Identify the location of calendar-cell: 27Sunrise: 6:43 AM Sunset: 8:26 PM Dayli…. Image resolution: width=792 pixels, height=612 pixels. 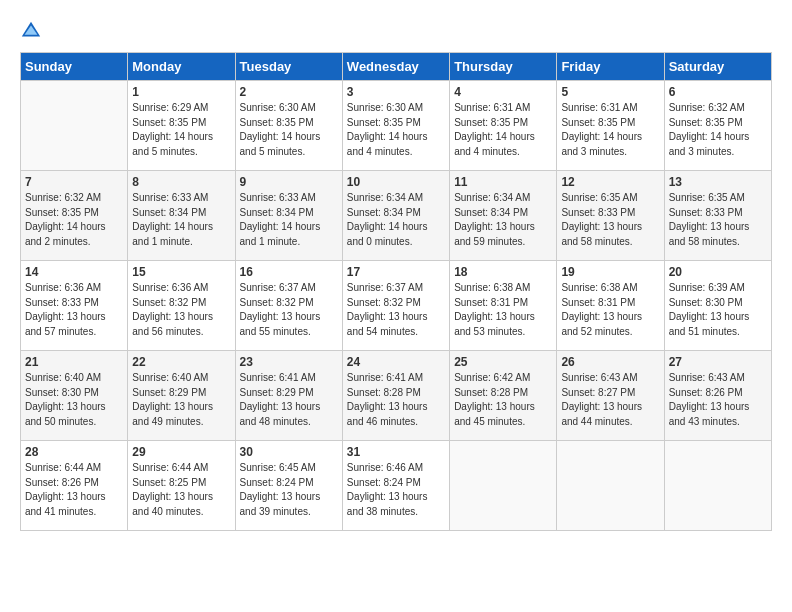
(718, 396).